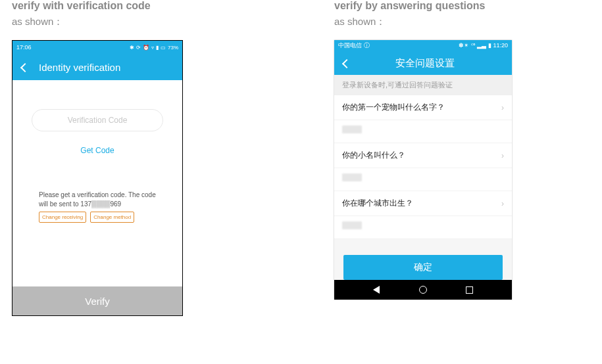 This screenshot has height=364, width=602. Describe the element at coordinates (423, 290) in the screenshot. I see `nav-home-icon` at that location.